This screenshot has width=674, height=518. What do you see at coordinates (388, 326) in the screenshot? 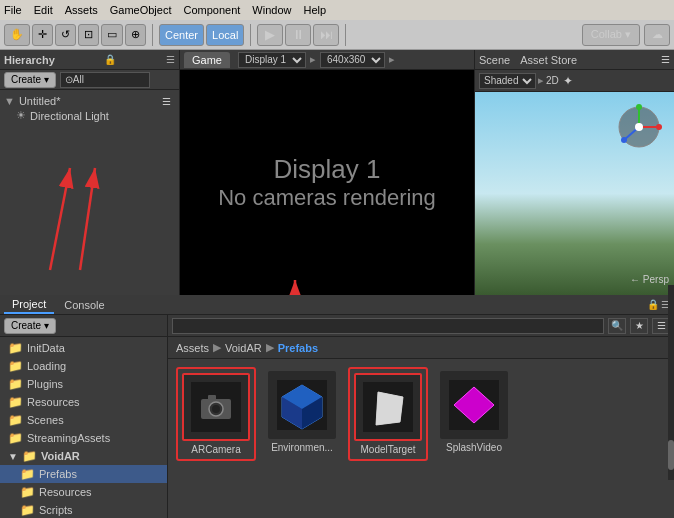
I see `assets-search` at bounding box center [388, 326].